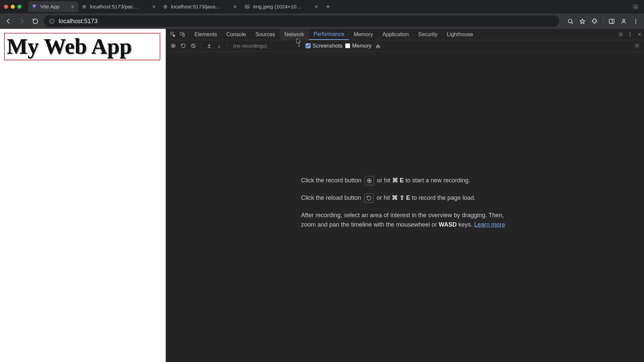 Image resolution: width=644 pixels, height=362 pixels. What do you see at coordinates (13, 7) in the screenshot?
I see `window-min-icon` at bounding box center [13, 7].